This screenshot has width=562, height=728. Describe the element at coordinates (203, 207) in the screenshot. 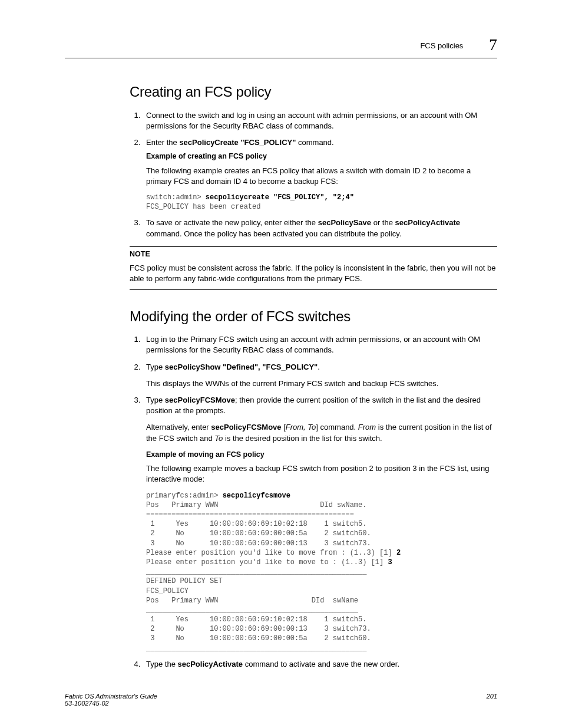

I see `code-output: FCS_POLICY has been created` at that location.